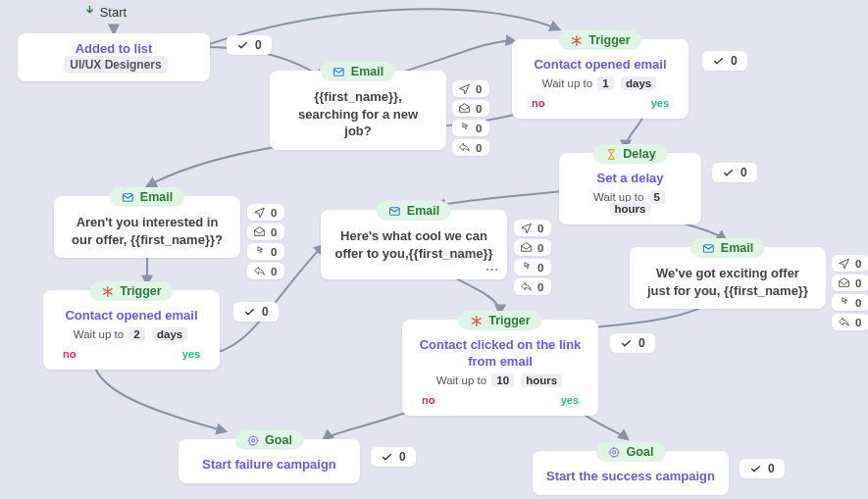  Describe the element at coordinates (735, 173) in the screenshot. I see `delay-check: 0` at that location.